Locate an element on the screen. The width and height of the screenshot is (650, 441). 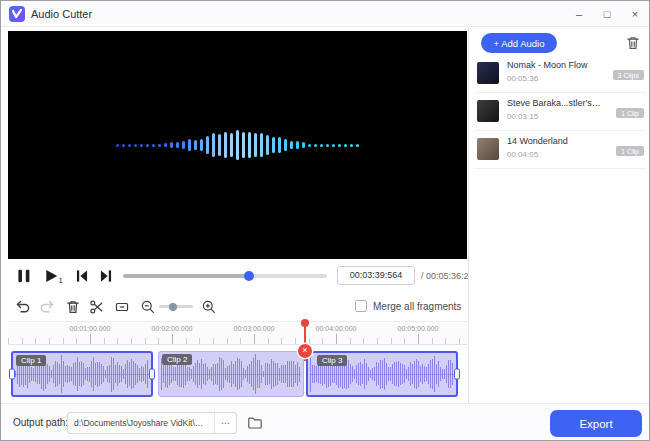
output-path-label: Output path: is located at coordinates (40, 422).